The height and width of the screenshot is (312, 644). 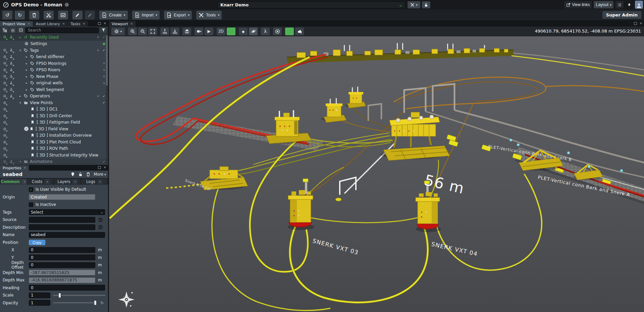 What do you see at coordinates (107, 99) in the screenshot?
I see `tree-scrollbar` at bounding box center [107, 99].